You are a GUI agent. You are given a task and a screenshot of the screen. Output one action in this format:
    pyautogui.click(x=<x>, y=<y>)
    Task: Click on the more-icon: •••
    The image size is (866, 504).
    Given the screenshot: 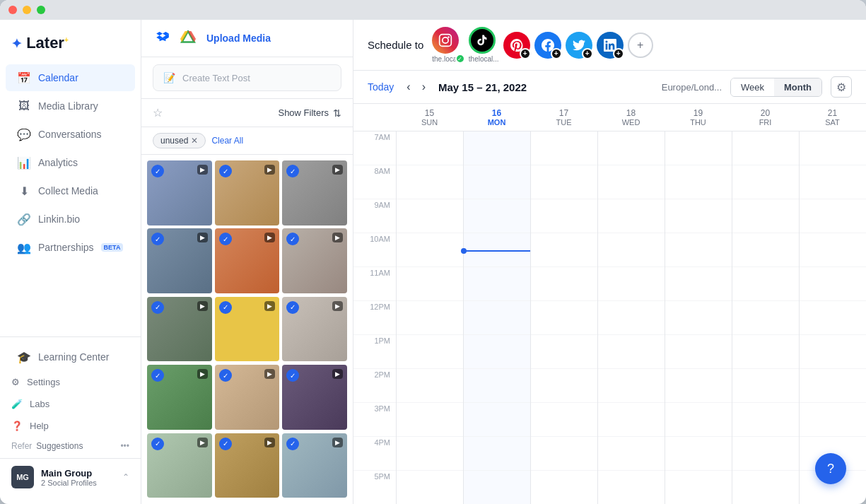 What is the action you would take?
    pyautogui.click(x=124, y=446)
    